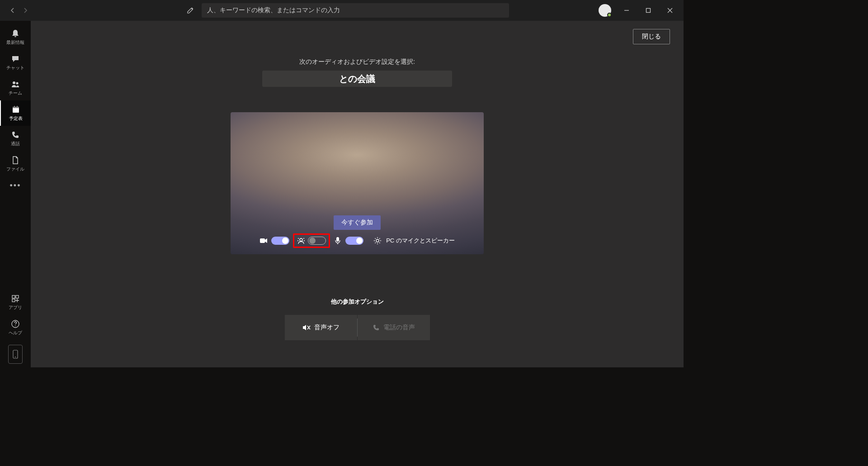 This screenshot has height=466, width=868. What do you see at coordinates (15, 333) in the screenshot?
I see `rail-label: ヘルプ` at bounding box center [15, 333].